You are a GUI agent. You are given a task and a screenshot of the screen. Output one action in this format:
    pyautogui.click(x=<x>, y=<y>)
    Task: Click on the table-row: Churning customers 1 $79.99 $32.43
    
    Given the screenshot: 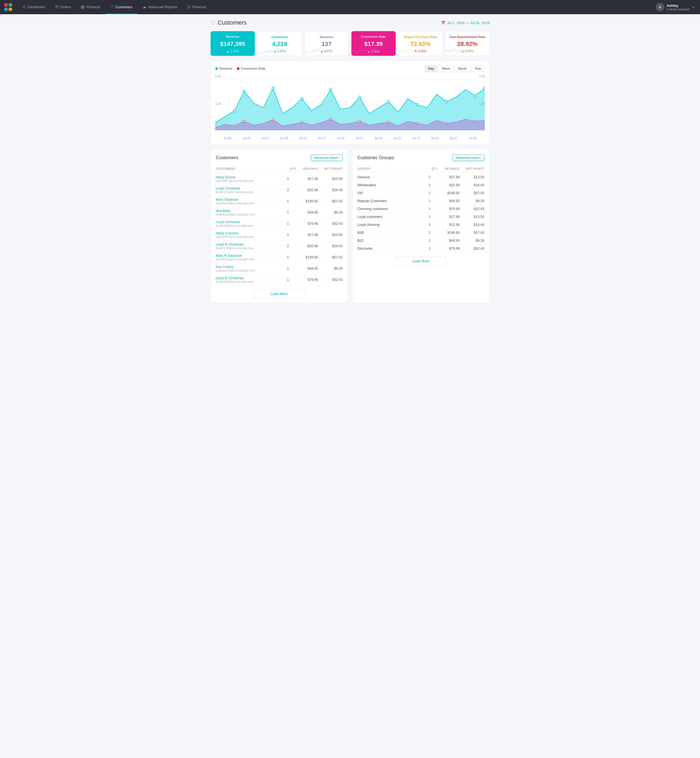 What is the action you would take?
    pyautogui.click(x=420, y=209)
    